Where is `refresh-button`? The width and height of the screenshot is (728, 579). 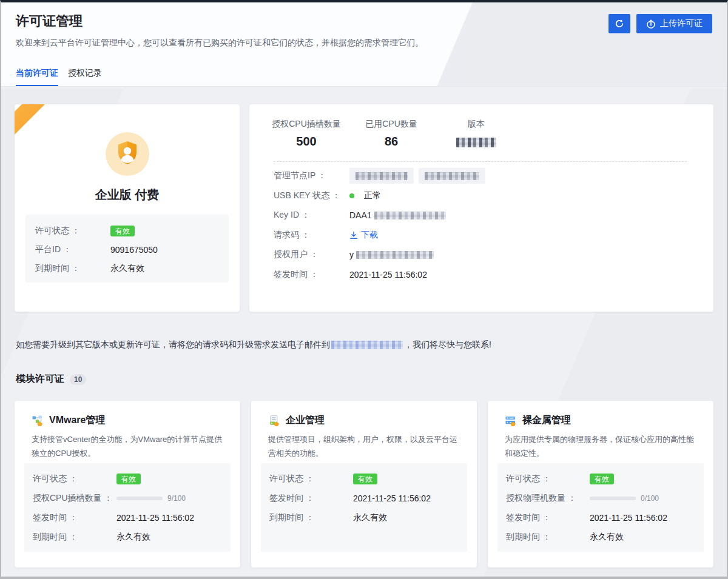 refresh-button is located at coordinates (619, 24).